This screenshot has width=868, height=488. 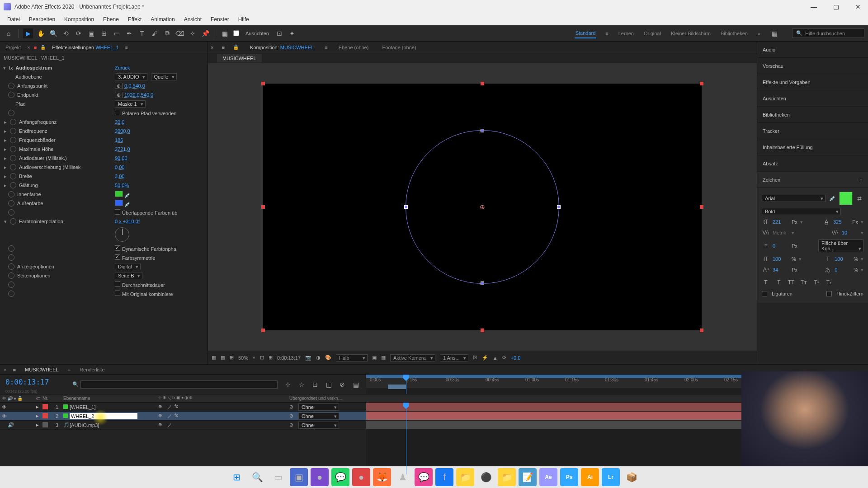 I want to click on workspace-more-icon: », so click(x=759, y=33).